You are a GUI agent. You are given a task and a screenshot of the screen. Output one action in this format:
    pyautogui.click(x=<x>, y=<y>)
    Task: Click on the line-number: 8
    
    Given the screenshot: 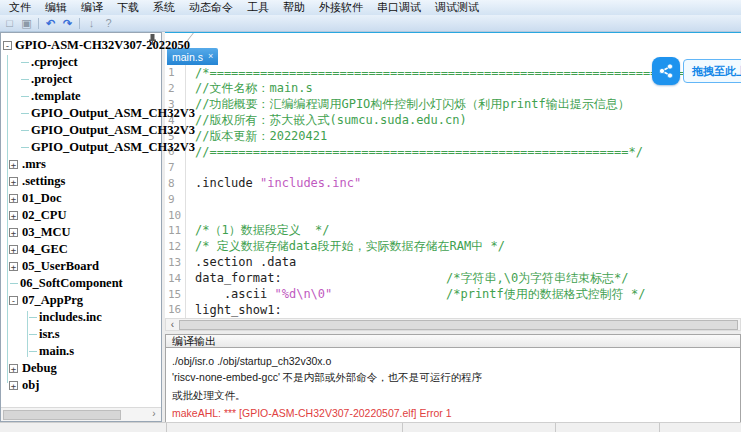 What is the action you would take?
    pyautogui.click(x=176, y=184)
    